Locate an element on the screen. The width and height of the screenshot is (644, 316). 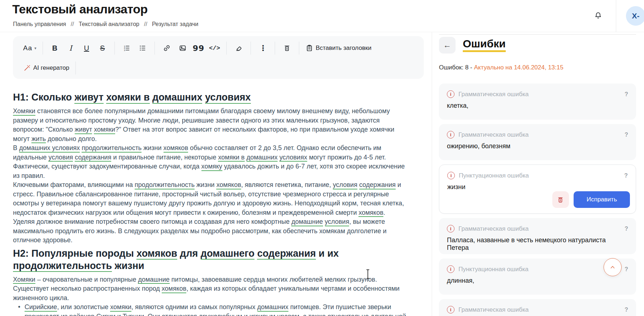
panel-title: Ошибки is located at coordinates (484, 45).